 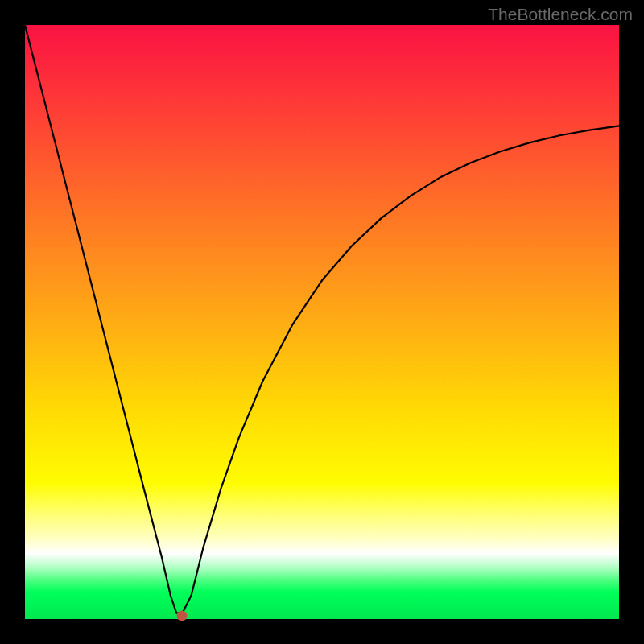 I want to click on watermark-text: TheBottleneck.com, so click(x=560, y=14).